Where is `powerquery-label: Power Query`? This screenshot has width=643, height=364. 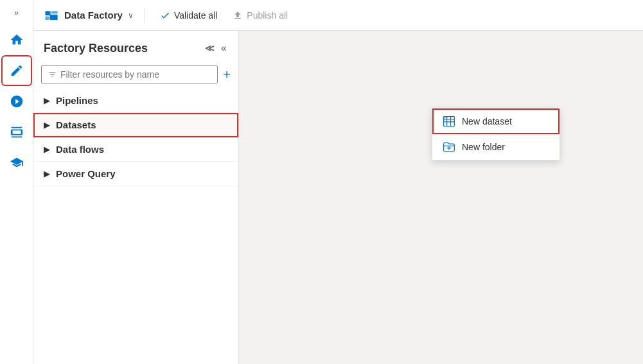 powerquery-label: Power Query is located at coordinates (86, 173).